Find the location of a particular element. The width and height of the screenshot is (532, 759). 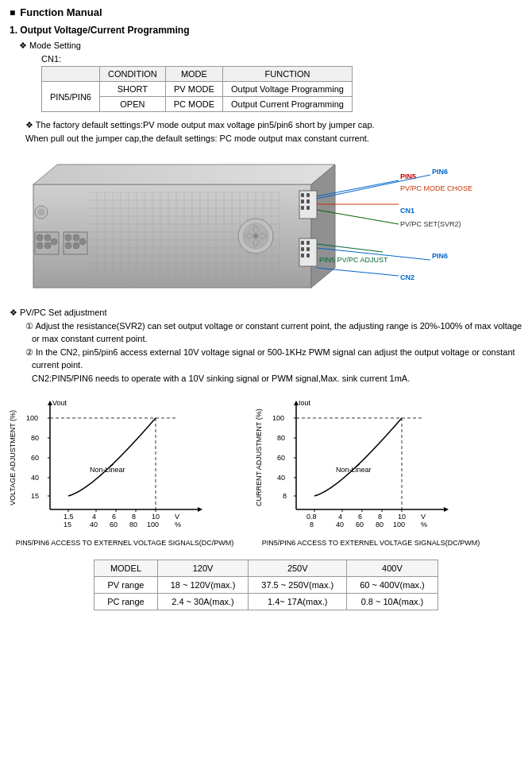

left-chart-caption: PIN5/PIN6 ACCESS TO EXTERNEL VOLTAGE SIG… is located at coordinates (125, 543).